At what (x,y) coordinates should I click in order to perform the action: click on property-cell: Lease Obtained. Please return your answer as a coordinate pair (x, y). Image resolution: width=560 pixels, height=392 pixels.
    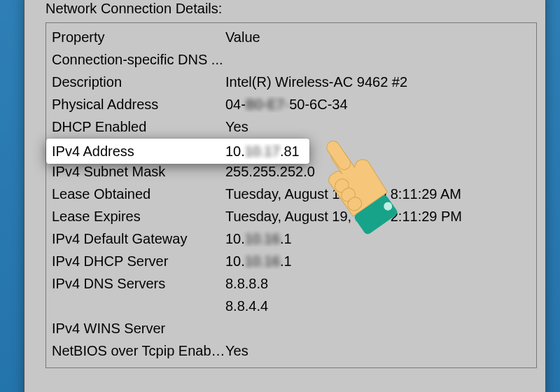
    Looking at the image, I should click on (139, 194).